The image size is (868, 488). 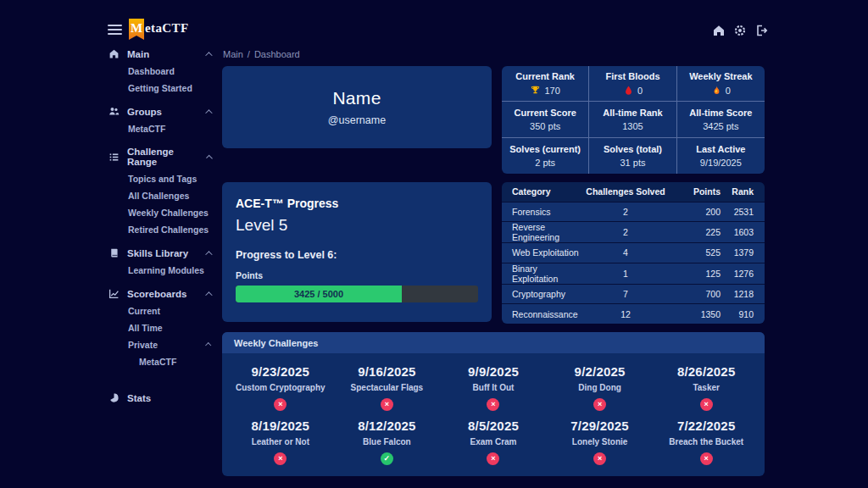 What do you see at coordinates (721, 119) in the screenshot?
I see `stat-alltime-score: All-time Score 3425 pts` at bounding box center [721, 119].